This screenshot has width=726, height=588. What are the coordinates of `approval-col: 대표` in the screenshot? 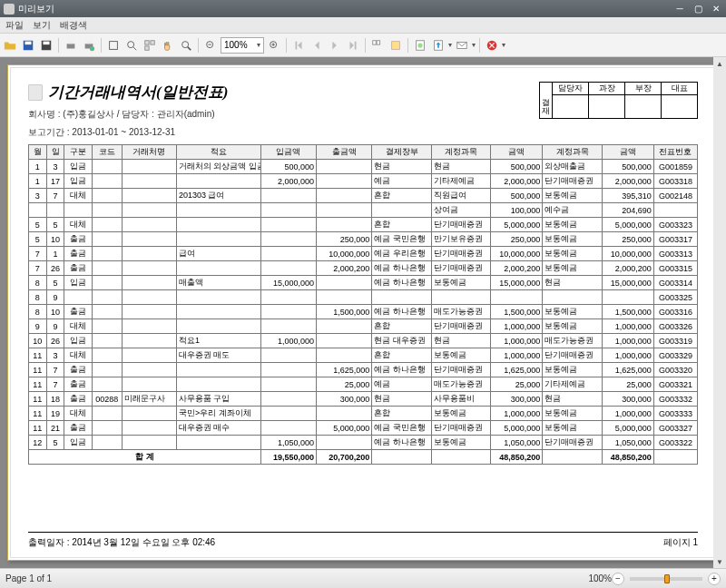 It's located at (680, 89).